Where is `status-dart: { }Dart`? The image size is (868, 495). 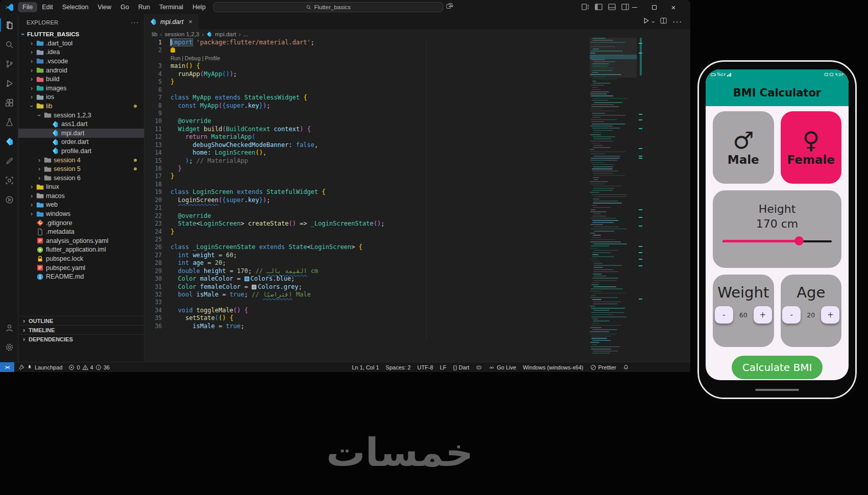 status-dart: { }Dart is located at coordinates (461, 367).